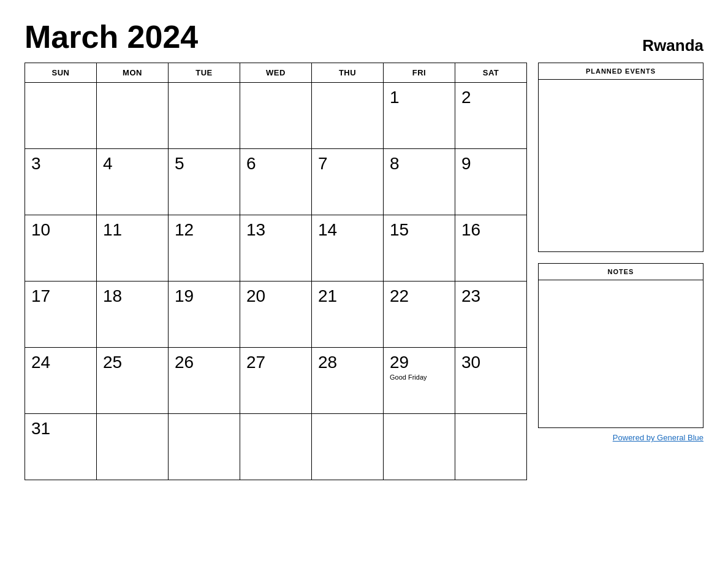  What do you see at coordinates (491, 98) in the screenshot?
I see `day-number: 2` at bounding box center [491, 98].